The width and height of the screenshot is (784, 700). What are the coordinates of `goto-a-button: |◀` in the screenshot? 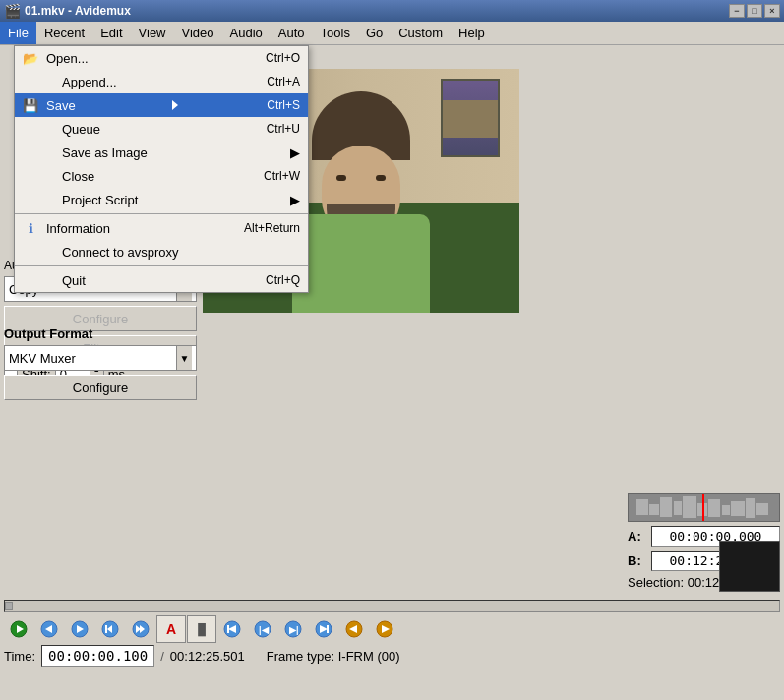 It's located at (263, 629).